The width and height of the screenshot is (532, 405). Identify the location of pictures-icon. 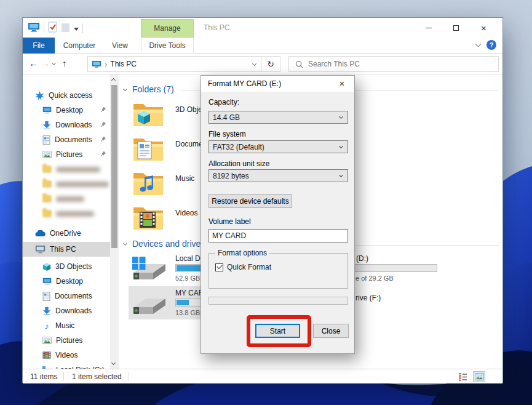
(47, 154).